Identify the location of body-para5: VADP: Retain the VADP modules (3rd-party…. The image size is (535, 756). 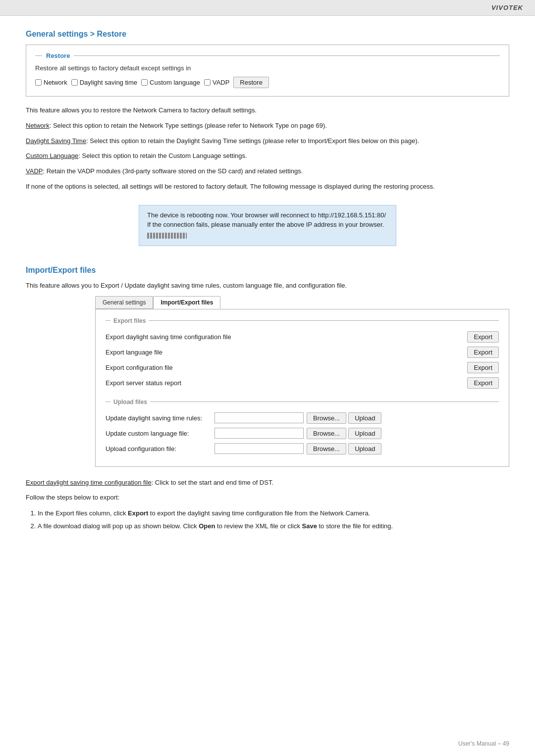
(268, 171).